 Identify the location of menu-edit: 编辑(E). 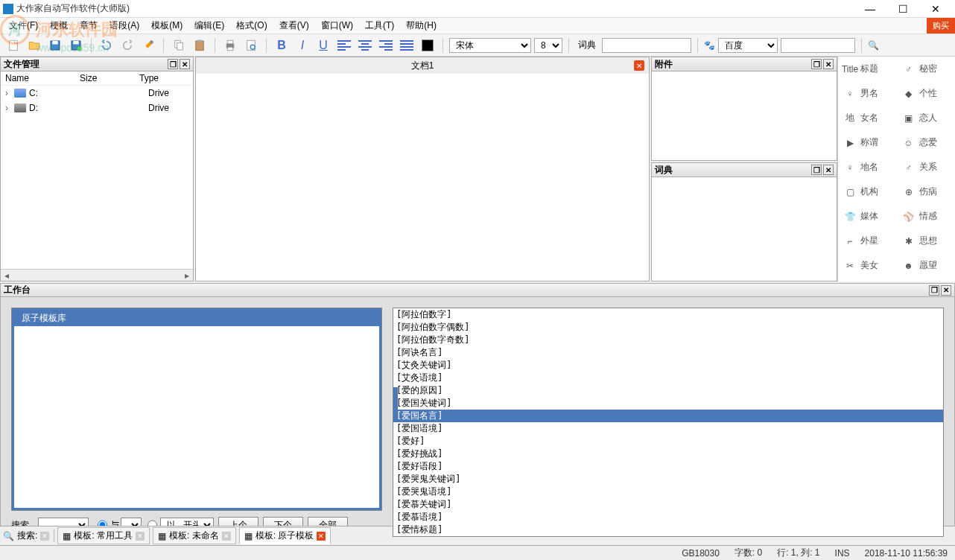
(209, 25).